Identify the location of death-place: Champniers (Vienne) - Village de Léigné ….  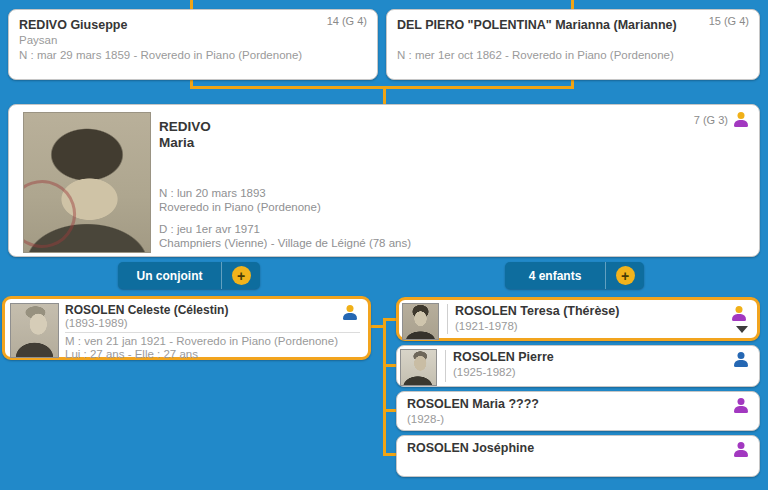
(285, 243).